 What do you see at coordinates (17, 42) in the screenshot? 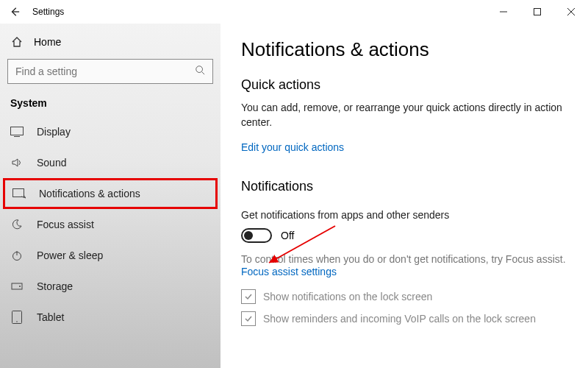
I see `home-icon` at bounding box center [17, 42].